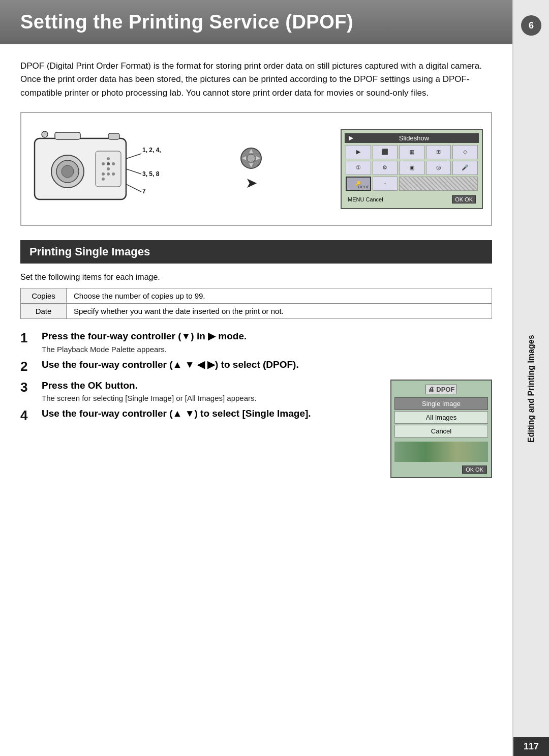 The width and height of the screenshot is (549, 756). What do you see at coordinates (211, 414) in the screenshot?
I see `step-4-title: Use the four-way controller (▲ ▼) to sel…` at bounding box center [211, 414].